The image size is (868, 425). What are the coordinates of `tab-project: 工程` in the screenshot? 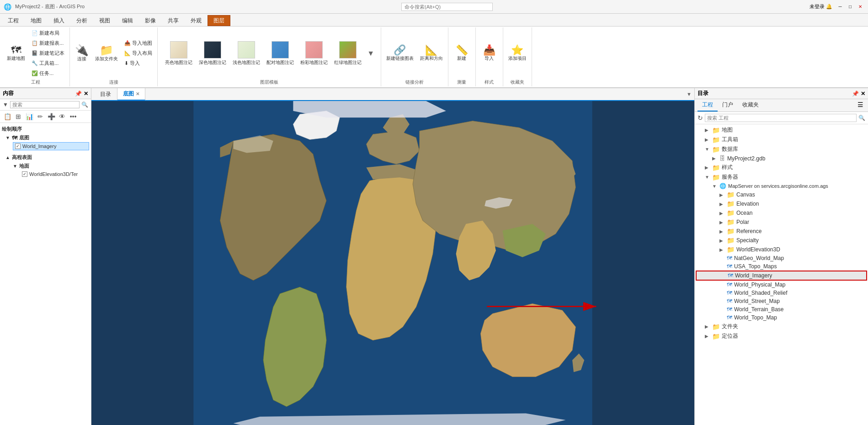 It's located at (13, 21).